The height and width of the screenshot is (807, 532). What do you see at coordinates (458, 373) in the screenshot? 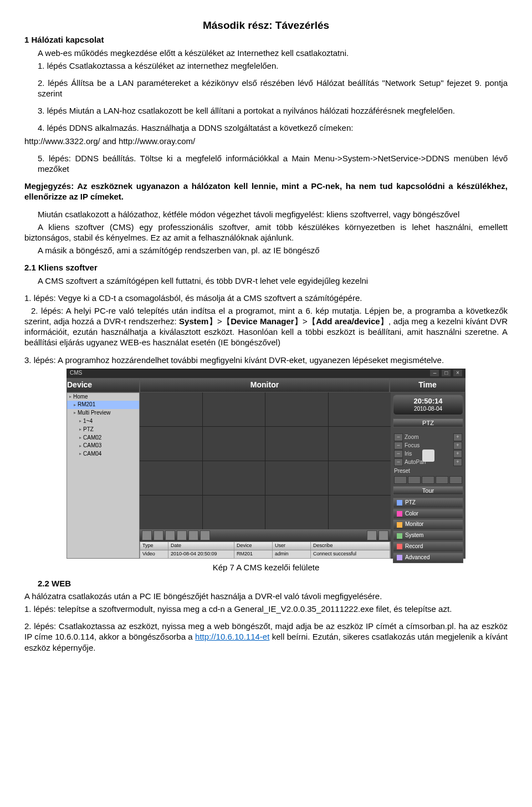
I see `close-icon: ×` at bounding box center [458, 373].